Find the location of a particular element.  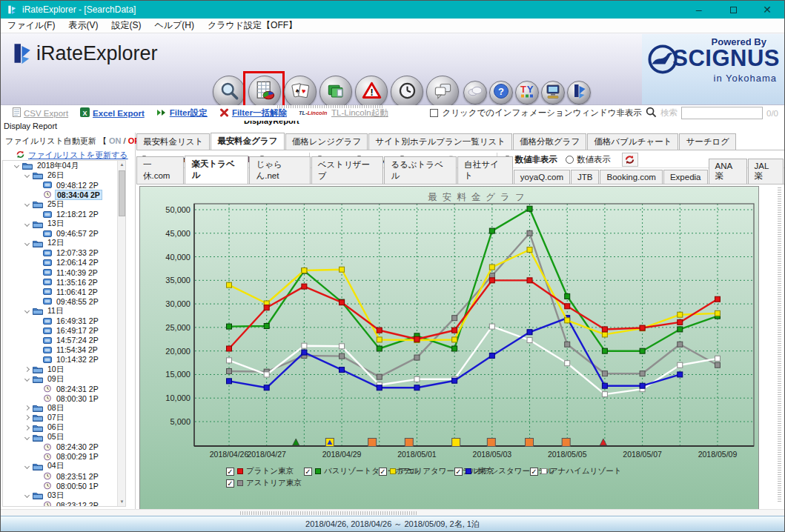

hide-info-checkbox is located at coordinates (434, 113).